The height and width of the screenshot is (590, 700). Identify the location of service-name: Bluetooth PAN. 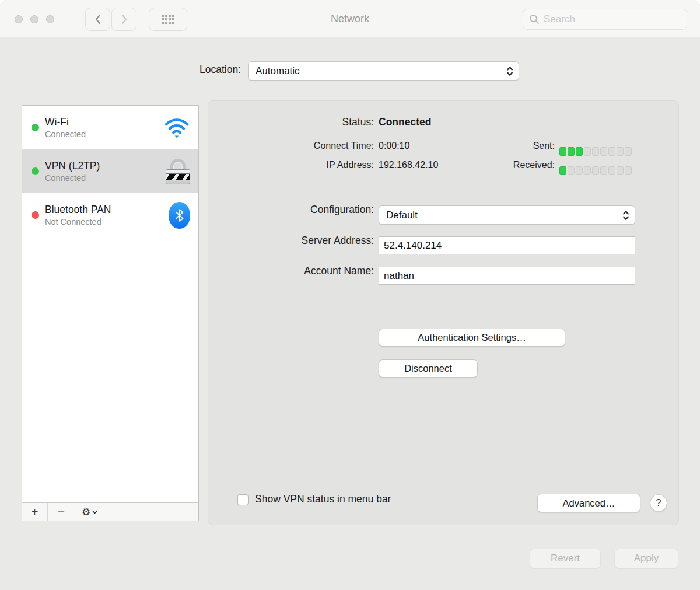
(107, 210).